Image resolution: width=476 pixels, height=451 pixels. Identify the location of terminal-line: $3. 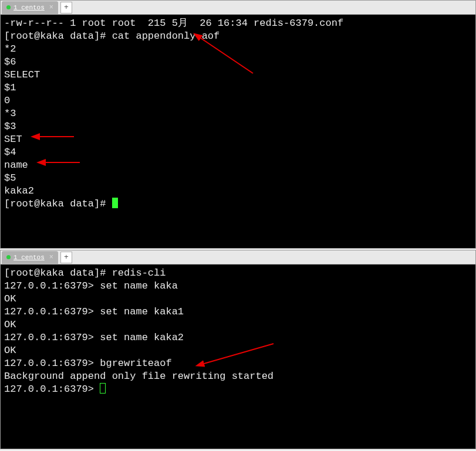
(238, 127).